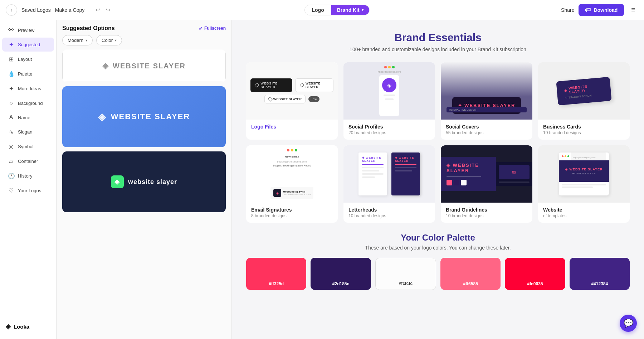 This screenshot has width=644, height=339. I want to click on email-dots, so click(292, 150).